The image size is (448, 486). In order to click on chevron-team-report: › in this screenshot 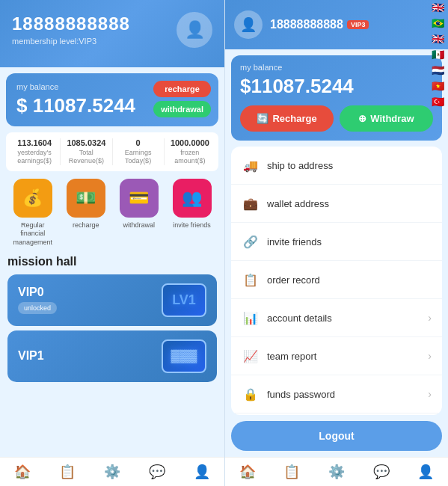, I will do `click(429, 356)`.